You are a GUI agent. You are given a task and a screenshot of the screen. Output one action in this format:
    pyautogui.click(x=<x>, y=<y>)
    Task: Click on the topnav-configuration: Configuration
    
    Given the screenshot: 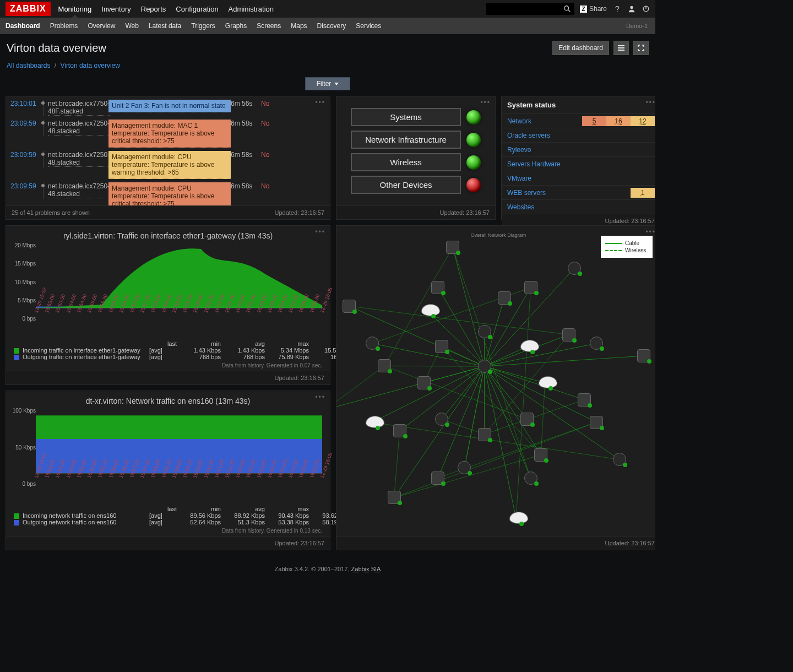 What is the action you would take?
    pyautogui.click(x=197, y=9)
    